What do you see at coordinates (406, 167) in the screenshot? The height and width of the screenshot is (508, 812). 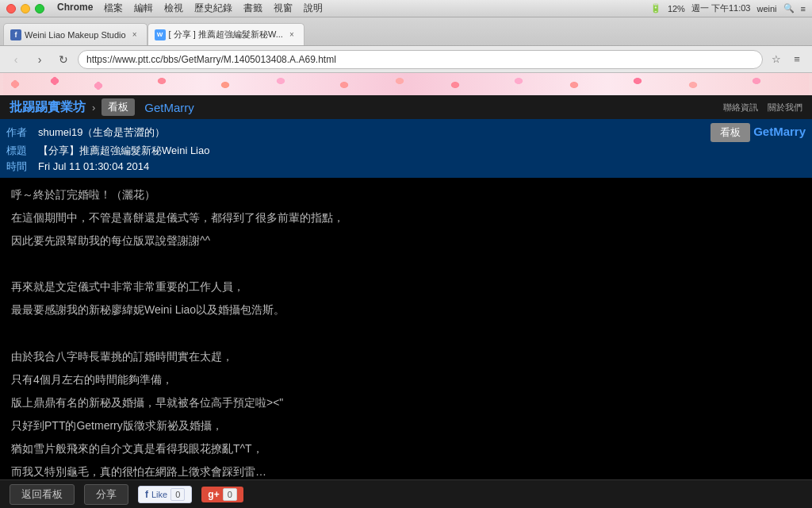 I see `meta-row-time: 時間 Fri Jul 11 01:30:04 2014` at bounding box center [406, 167].